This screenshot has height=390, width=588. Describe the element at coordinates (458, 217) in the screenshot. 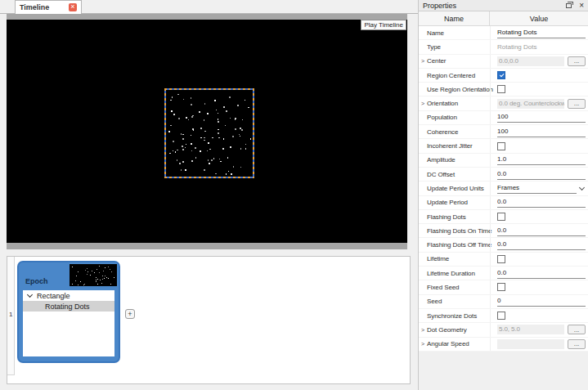

I see `property-name-label: Flashing Dots` at that location.